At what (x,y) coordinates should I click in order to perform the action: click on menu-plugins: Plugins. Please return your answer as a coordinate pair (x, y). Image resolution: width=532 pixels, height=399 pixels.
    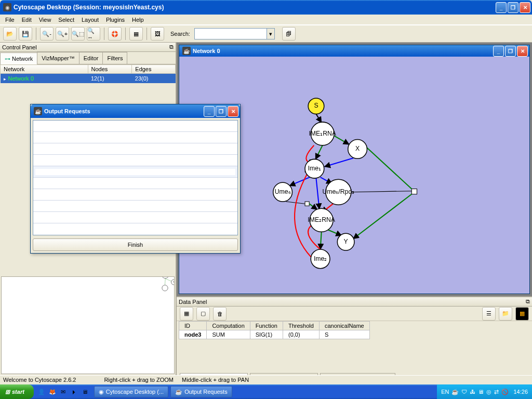
    Looking at the image, I should click on (115, 20).